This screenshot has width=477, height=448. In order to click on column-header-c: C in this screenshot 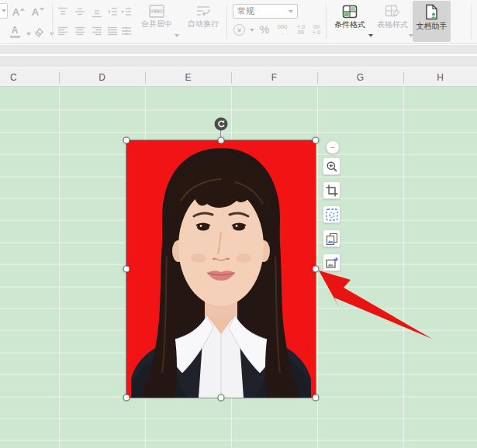, I will do `click(29, 78)`.